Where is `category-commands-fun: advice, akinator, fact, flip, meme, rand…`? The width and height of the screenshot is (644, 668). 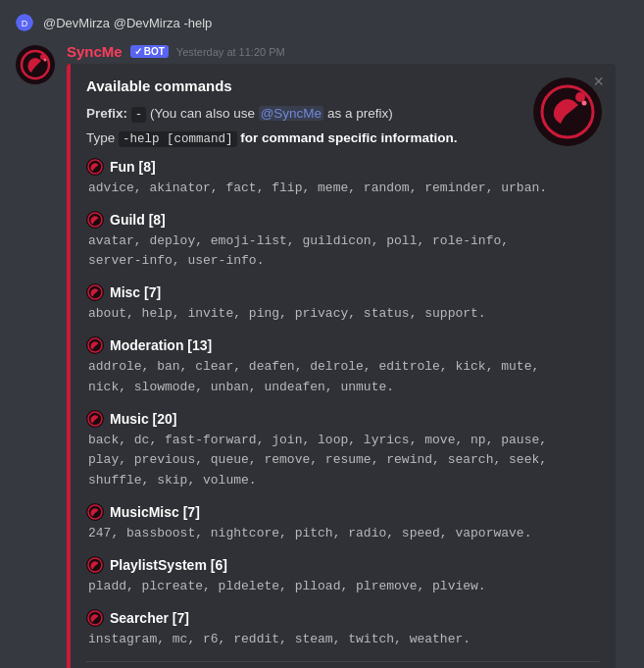 category-commands-fun: advice, akinator, fact, flip, meme, rand… is located at coordinates (343, 188).